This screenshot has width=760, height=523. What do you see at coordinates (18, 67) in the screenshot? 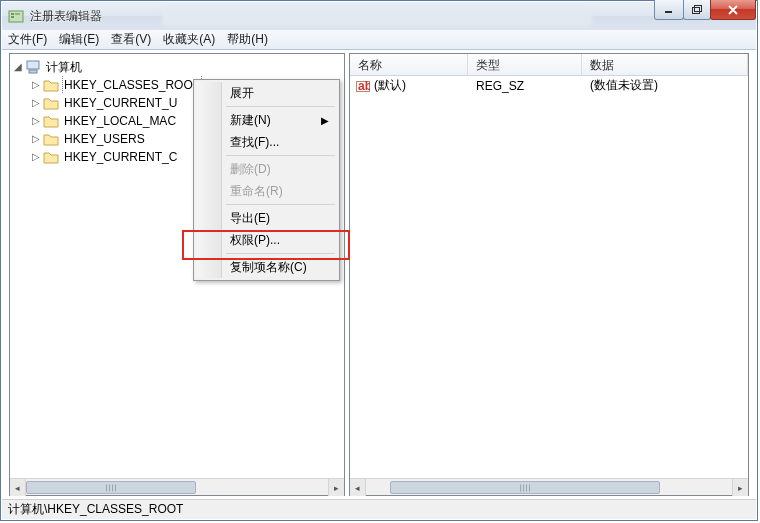
I see `collapse-icon: ◢` at bounding box center [18, 67].